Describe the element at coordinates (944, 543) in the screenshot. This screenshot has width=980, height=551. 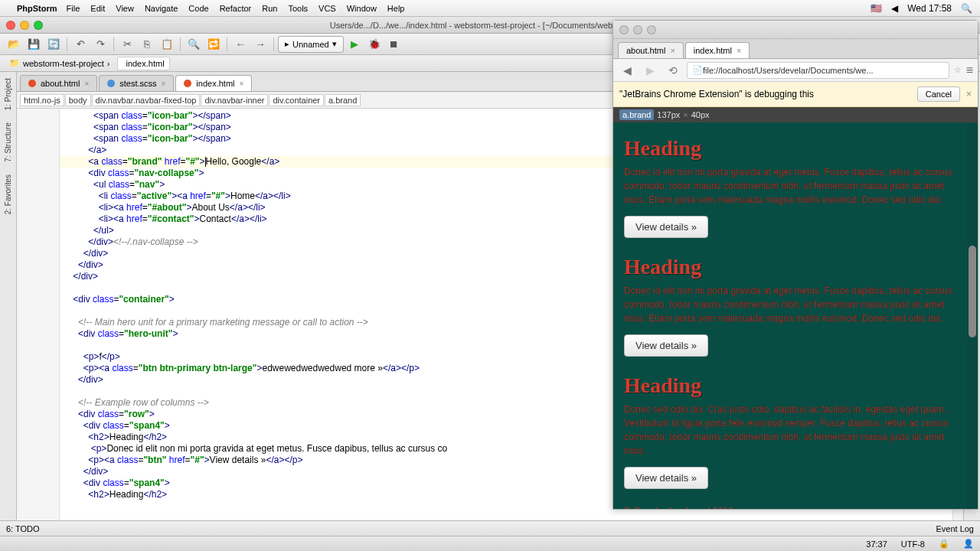
I see `lock-icon: 🔒` at that location.